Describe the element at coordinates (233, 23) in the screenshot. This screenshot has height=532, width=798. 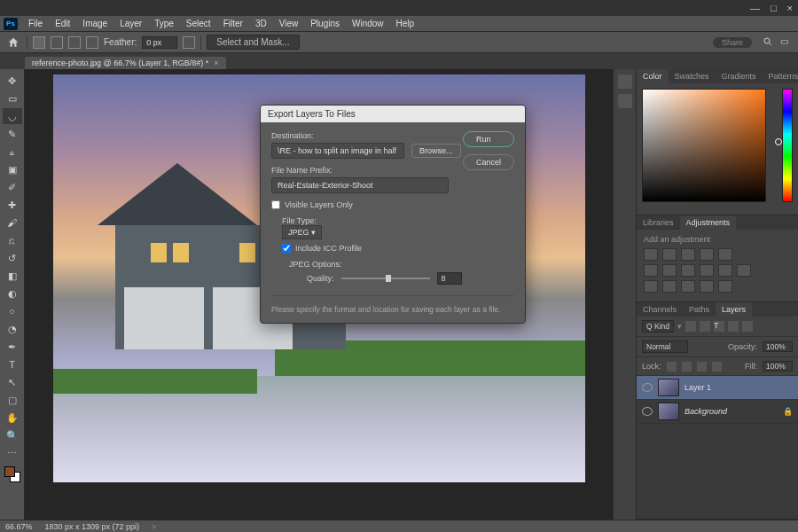
I see `menu-filter: Filter` at that location.